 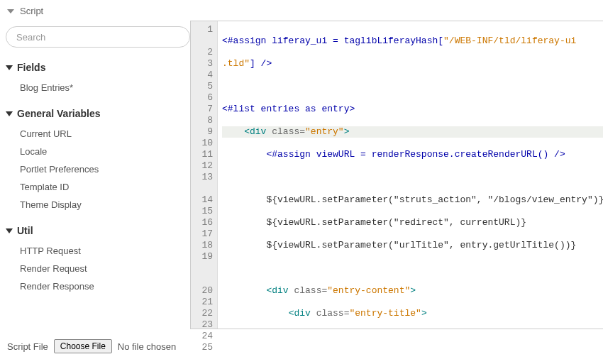 What do you see at coordinates (413, 223) in the screenshot?
I see `code-line: ${viewURL.setParameter("redirect", curre…` at bounding box center [413, 223].